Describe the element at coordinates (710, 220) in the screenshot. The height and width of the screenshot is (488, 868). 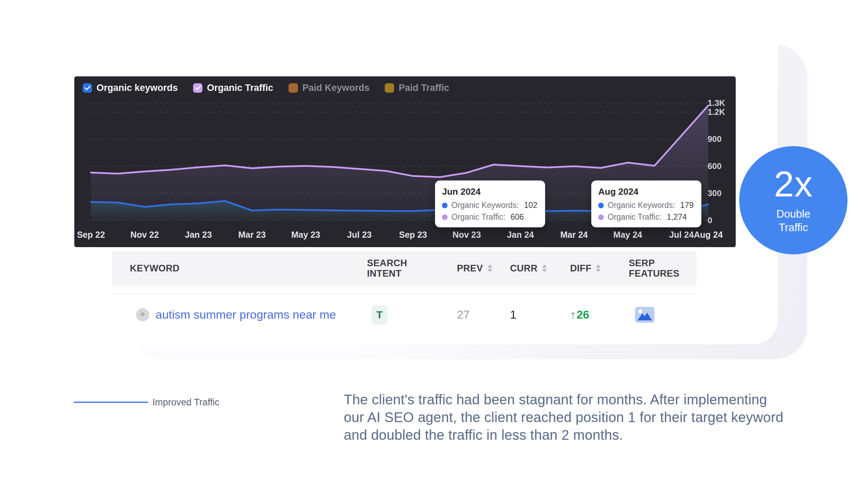
I see `y-tick-label: 0` at that location.